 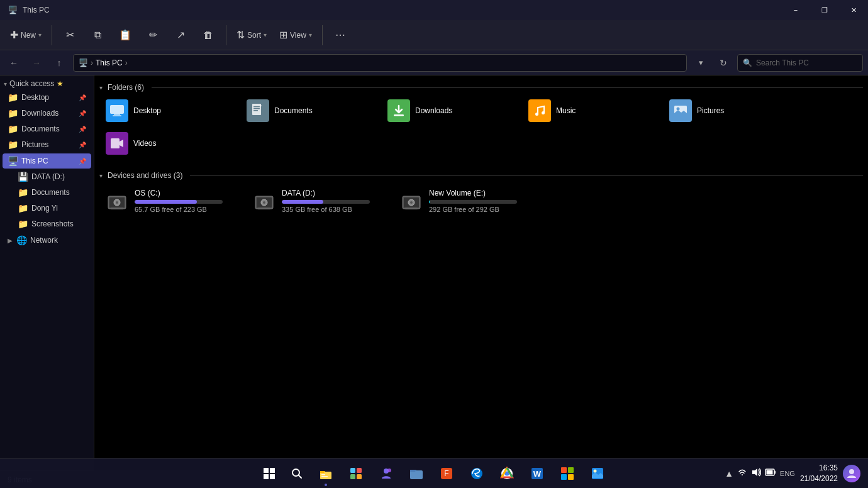 What do you see at coordinates (181, 35) in the screenshot?
I see `share-icon: ↗` at bounding box center [181, 35].